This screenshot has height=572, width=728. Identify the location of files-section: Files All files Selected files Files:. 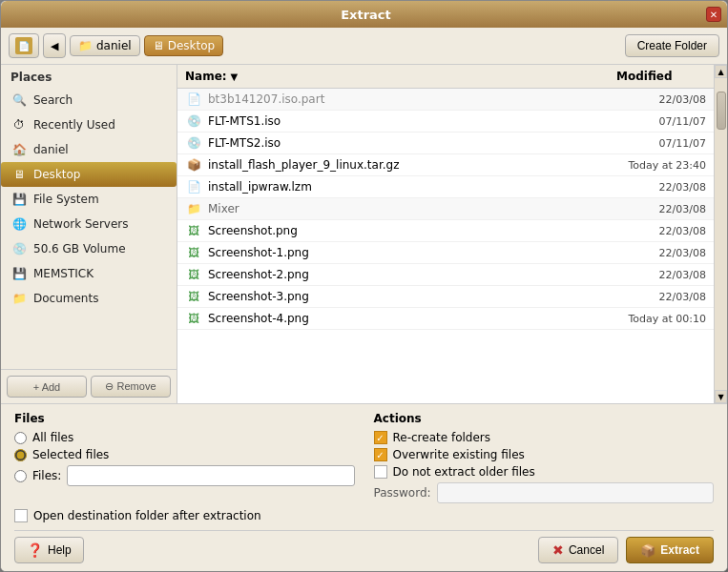
(185, 458).